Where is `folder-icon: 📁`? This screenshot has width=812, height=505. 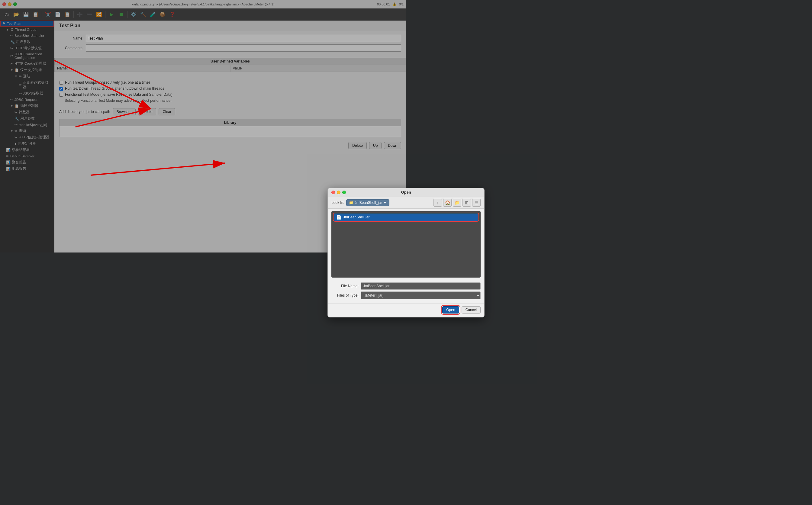 folder-icon: 📁 is located at coordinates (351, 202).